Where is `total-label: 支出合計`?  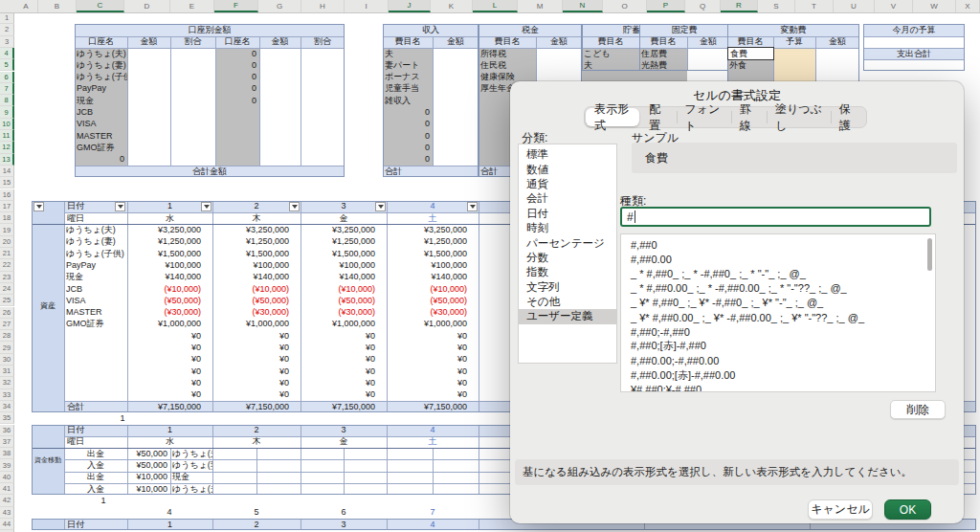
total-label: 支出合計 is located at coordinates (914, 54).